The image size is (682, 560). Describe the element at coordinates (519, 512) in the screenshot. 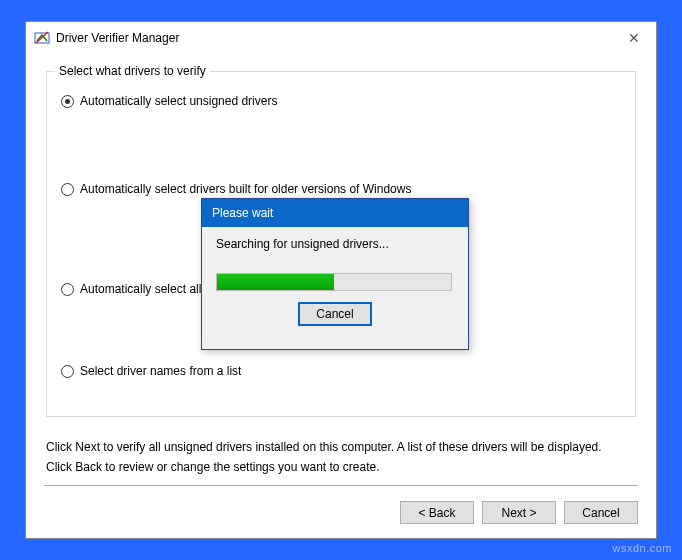

I see `footer-buttons: < Back Next > Cancel` at that location.